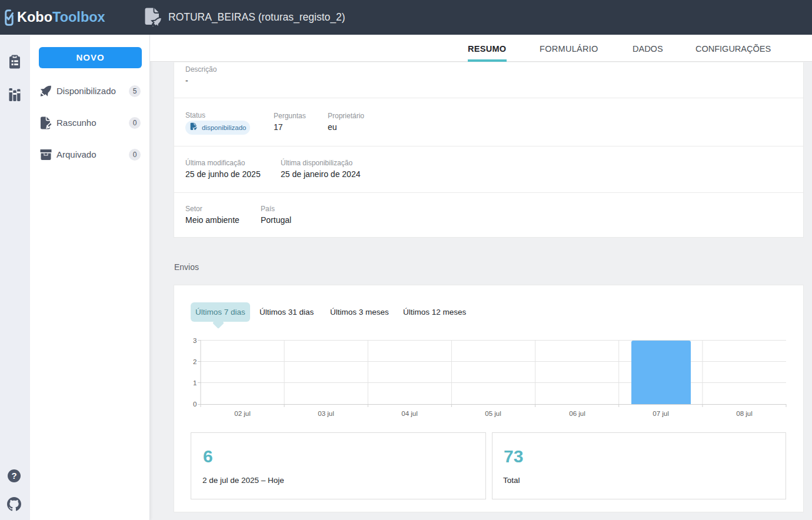  I want to click on svg-text: 04 jul, so click(410, 414).